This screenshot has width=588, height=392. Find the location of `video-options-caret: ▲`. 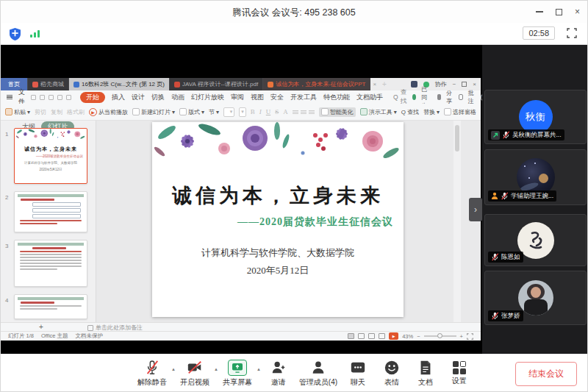

video-options-caret: ▲ is located at coordinates (216, 369).